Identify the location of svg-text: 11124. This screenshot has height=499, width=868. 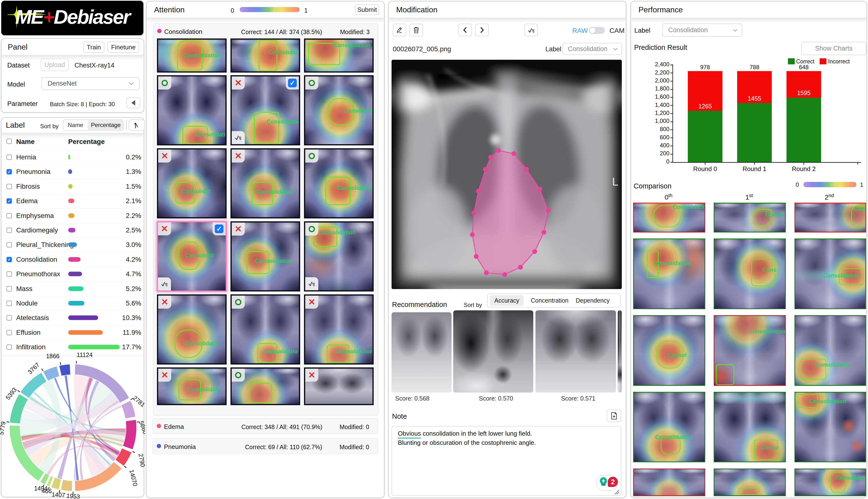
(85, 355).